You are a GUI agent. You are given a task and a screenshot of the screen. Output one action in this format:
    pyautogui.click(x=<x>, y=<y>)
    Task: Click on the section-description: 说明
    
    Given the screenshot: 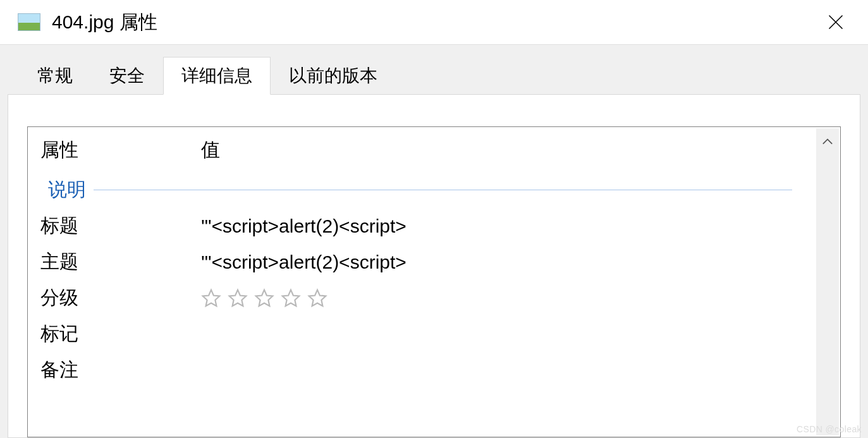 What is the action you would take?
    pyautogui.click(x=434, y=191)
    